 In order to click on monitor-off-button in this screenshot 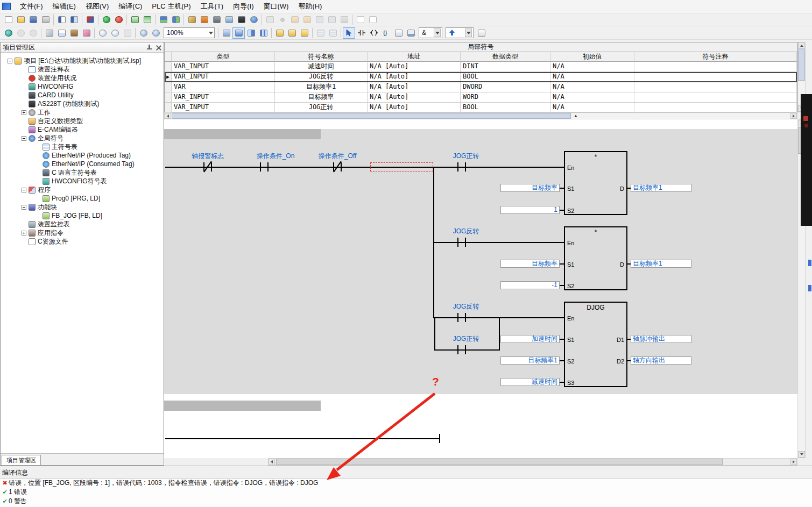, I will do `click(333, 33)`.